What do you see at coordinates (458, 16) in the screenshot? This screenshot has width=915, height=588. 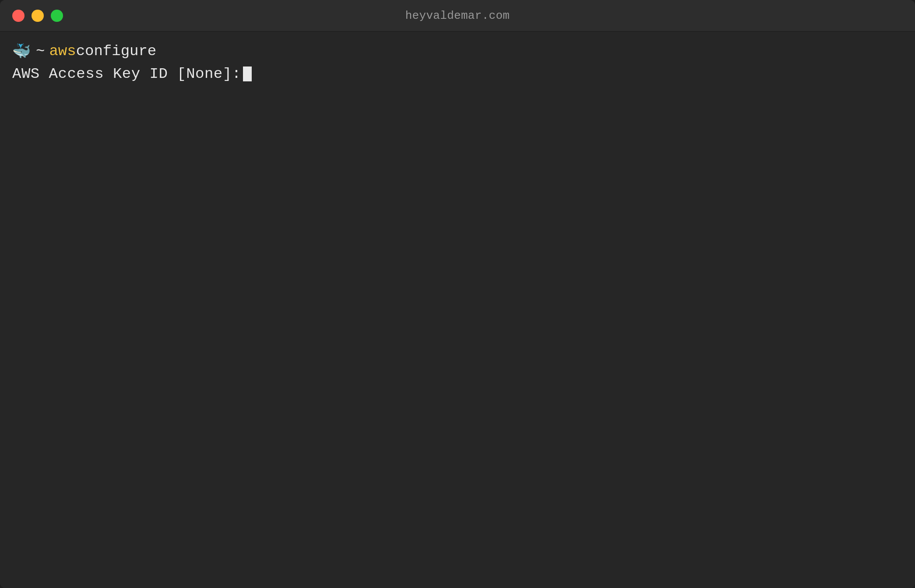 I see `titlebar: heyvaldemar.com` at bounding box center [458, 16].